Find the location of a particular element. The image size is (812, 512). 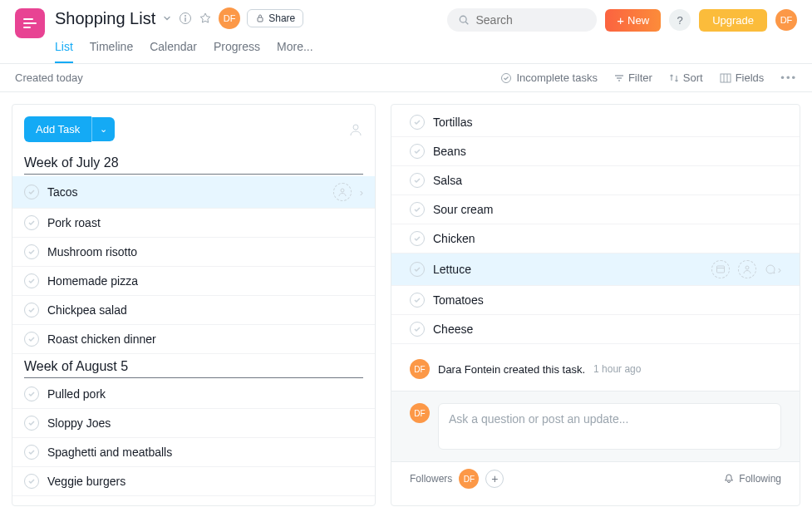

upgrade-button: Upgrade is located at coordinates (733, 20).